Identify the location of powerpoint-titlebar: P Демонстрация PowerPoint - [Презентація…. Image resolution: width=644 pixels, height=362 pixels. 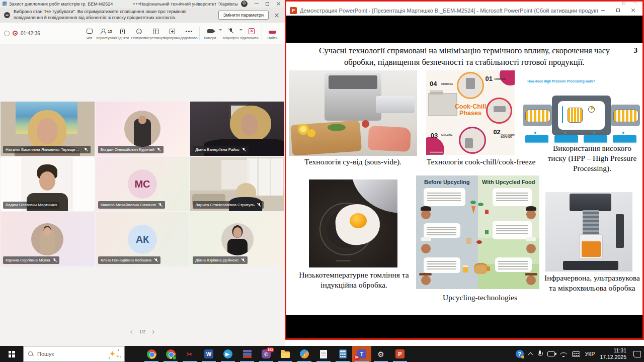
(464, 10).